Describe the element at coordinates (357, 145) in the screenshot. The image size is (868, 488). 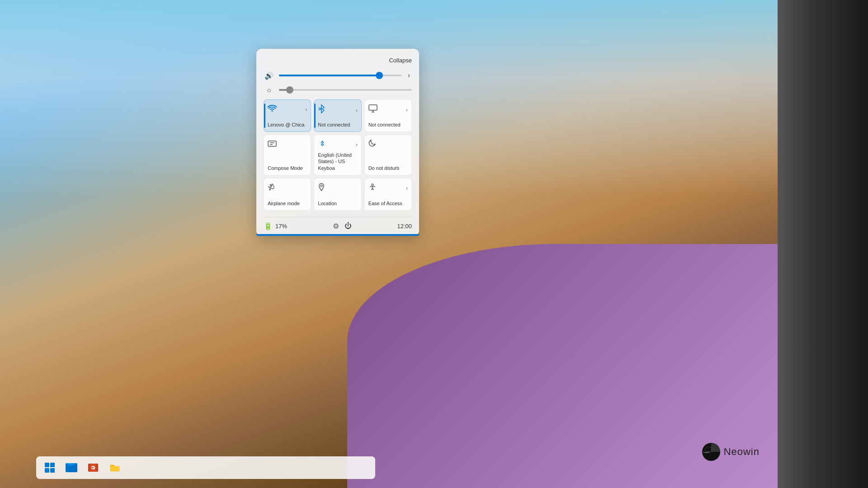
I see `keyboard-expand-arrow: ›` at that location.